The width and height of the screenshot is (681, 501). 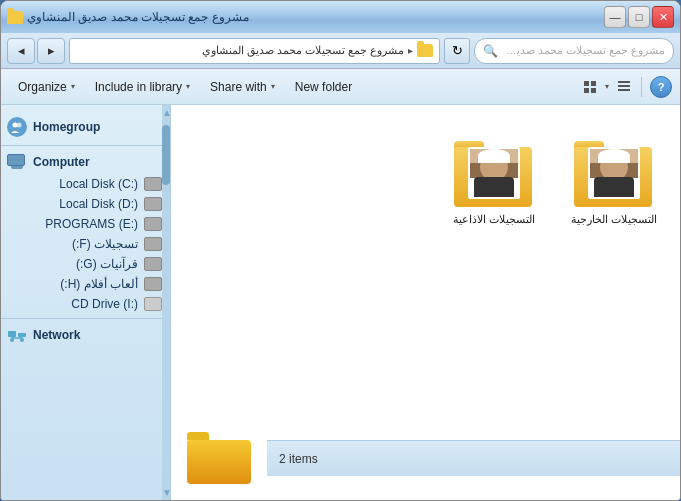 I want to click on drive-i-label: CD Drive (I:), so click(x=104, y=304).